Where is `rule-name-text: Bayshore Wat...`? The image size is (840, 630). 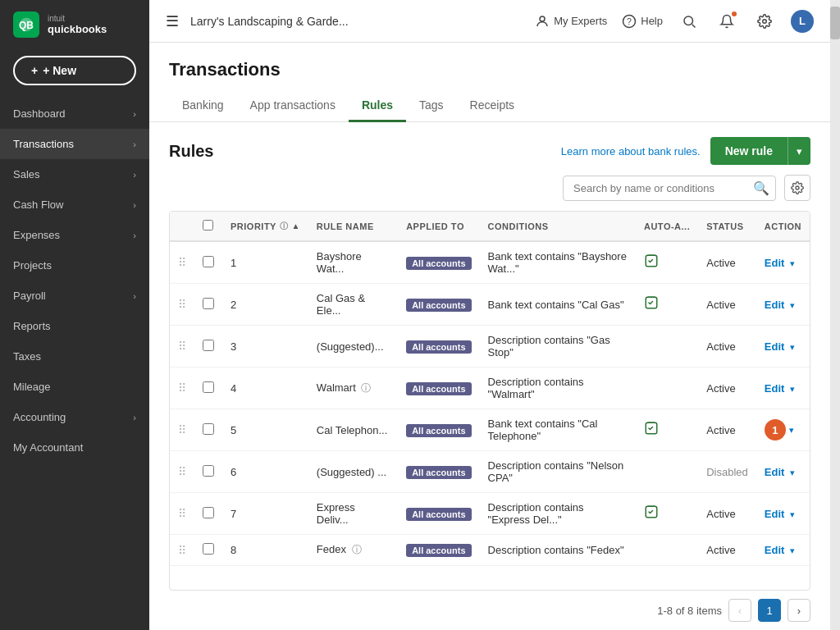 rule-name-text: Bayshore Wat... is located at coordinates (340, 262).